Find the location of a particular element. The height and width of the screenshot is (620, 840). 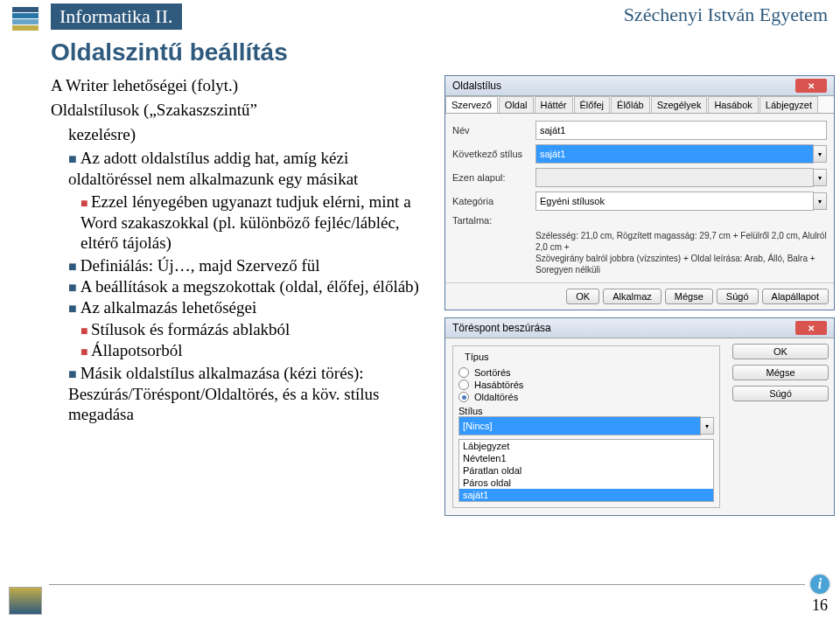

tab-labjegyzet: Lábjegyzet is located at coordinates (789, 105).